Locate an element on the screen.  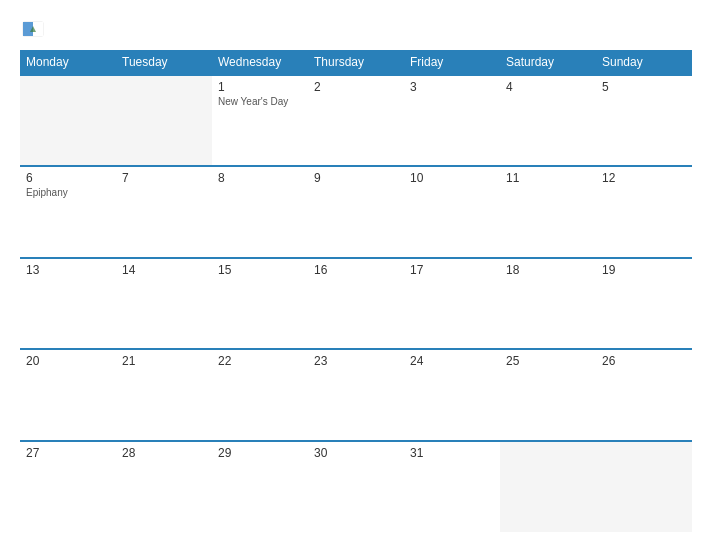
day-number: 23 is located at coordinates (356, 361).